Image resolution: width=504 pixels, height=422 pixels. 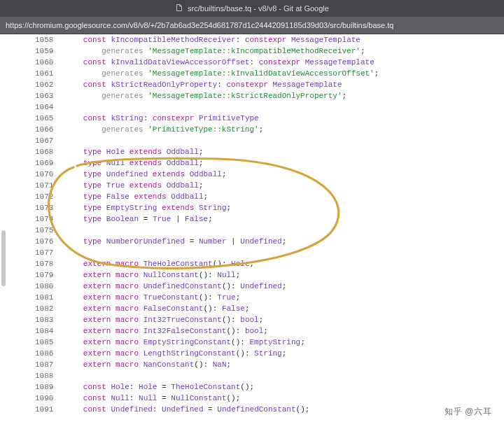 What do you see at coordinates (200, 342) in the screenshot?
I see `code-line: 1085 extern macro EmptyStringConstant():…` at bounding box center [200, 342].